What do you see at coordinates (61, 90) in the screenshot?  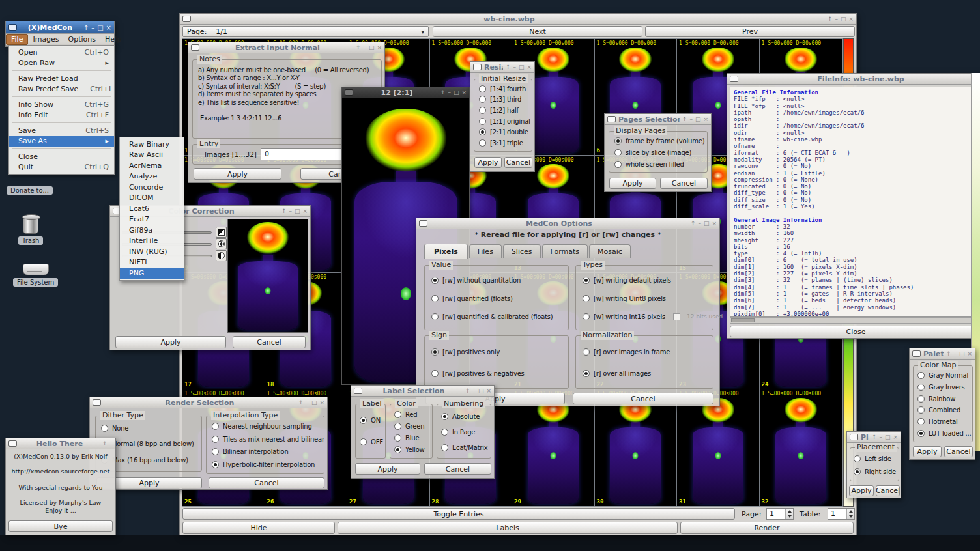 I see `menu-item-raw-predef-save: Raw Predef SaveCtrl+I` at bounding box center [61, 90].